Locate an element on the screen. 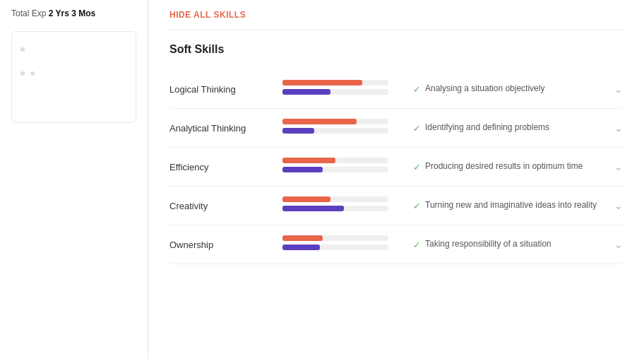 This screenshot has height=359, width=644. soft-skills-title: Soft Skills is located at coordinates (396, 49).